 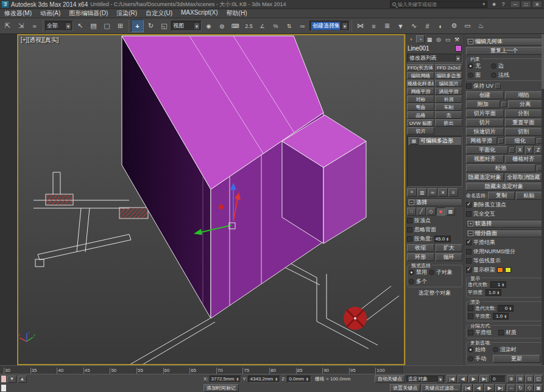 I want to click on modifier-button: 壳, so click(x=448, y=115).